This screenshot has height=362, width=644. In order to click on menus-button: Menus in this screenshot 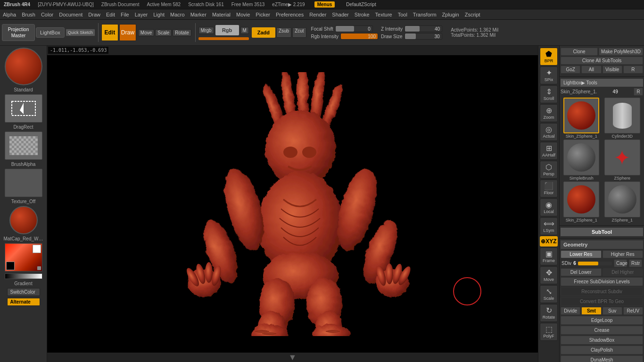, I will do `click(325, 5)`.